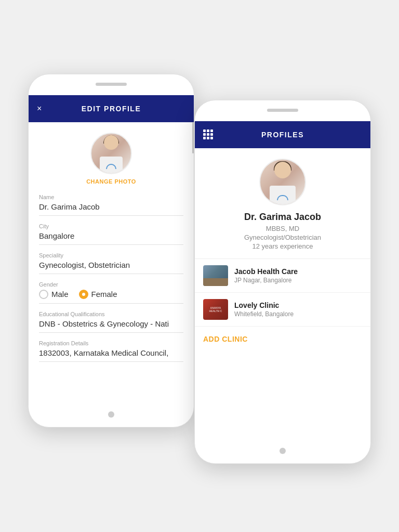 This screenshot has height=532, width=399. I want to click on reg-field: Registration Details 1832003, Karnataka …, so click(111, 351).